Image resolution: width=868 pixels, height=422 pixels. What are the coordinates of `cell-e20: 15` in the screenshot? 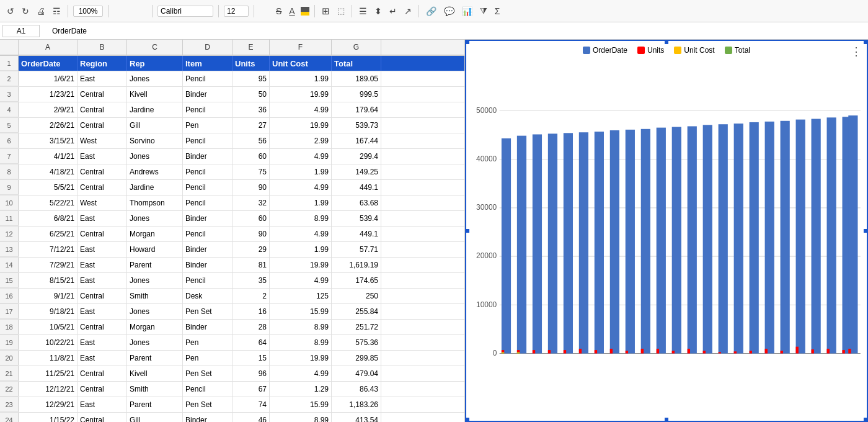 It's located at (251, 358).